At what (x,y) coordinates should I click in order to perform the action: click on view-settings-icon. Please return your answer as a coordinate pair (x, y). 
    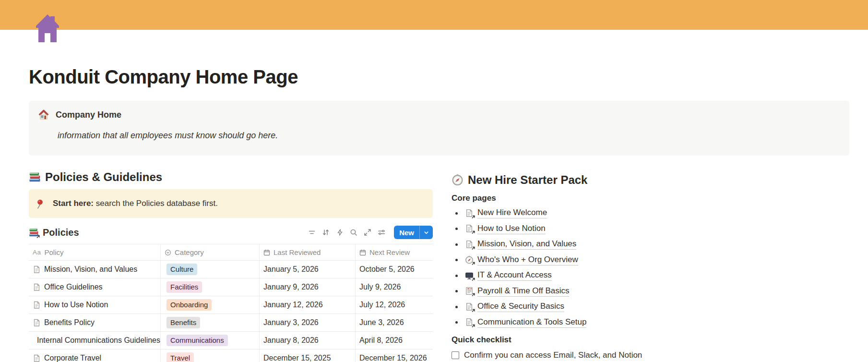
    Looking at the image, I should click on (381, 232).